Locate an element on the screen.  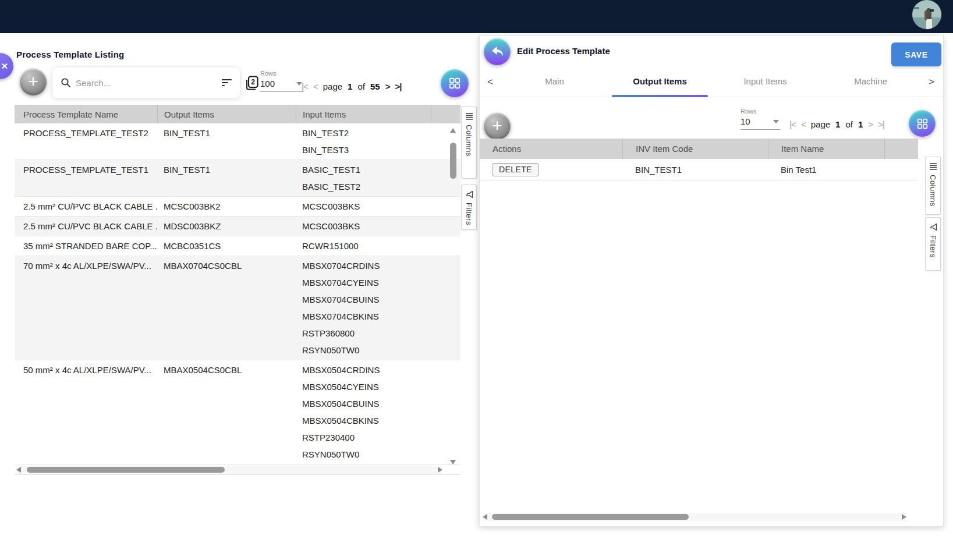
left-table-header: Process Template Name Output Items Input… is located at coordinates (238, 114).